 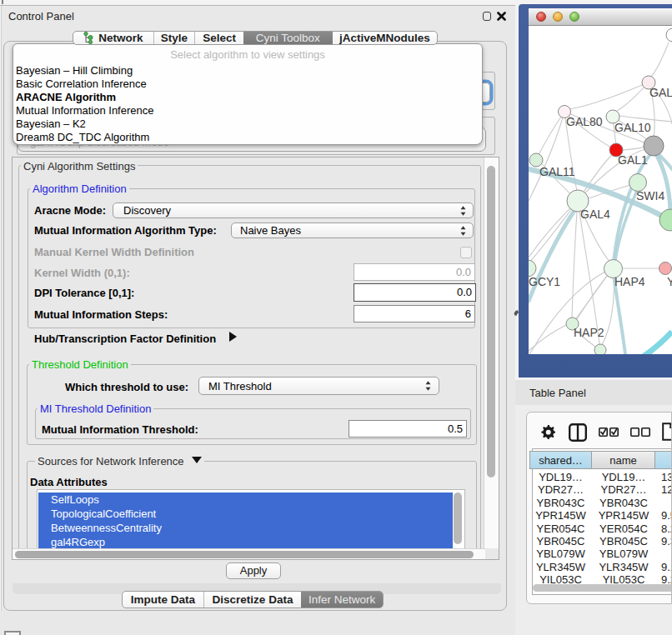 I want to click on svg-text: GAL80, so click(x=584, y=122).